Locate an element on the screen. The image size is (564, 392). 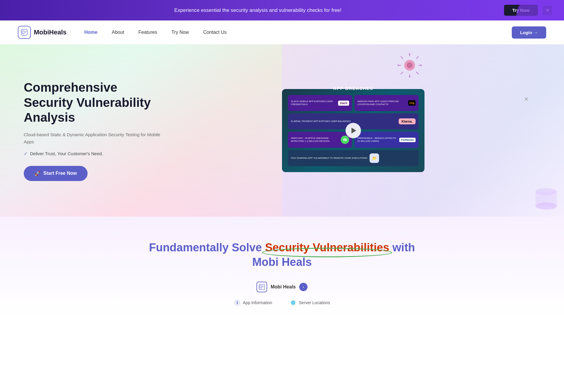
nav-contact: Contact Us is located at coordinates (215, 32).